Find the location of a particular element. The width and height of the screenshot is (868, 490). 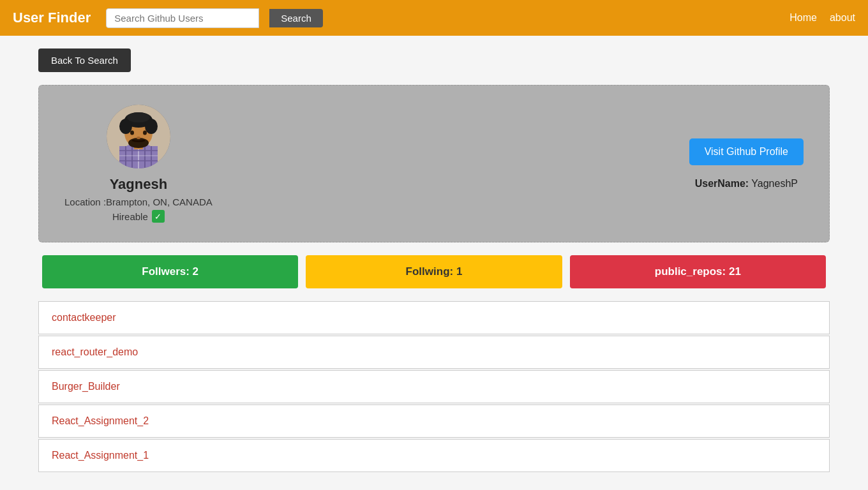

hireable-label: Hireable is located at coordinates (130, 217).